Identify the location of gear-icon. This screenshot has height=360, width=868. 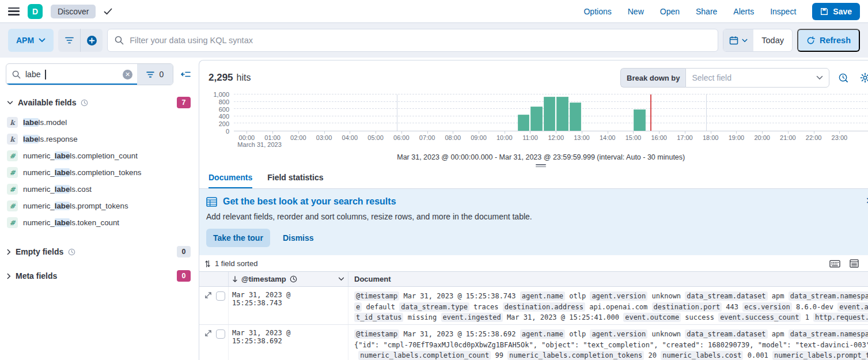
(863, 78).